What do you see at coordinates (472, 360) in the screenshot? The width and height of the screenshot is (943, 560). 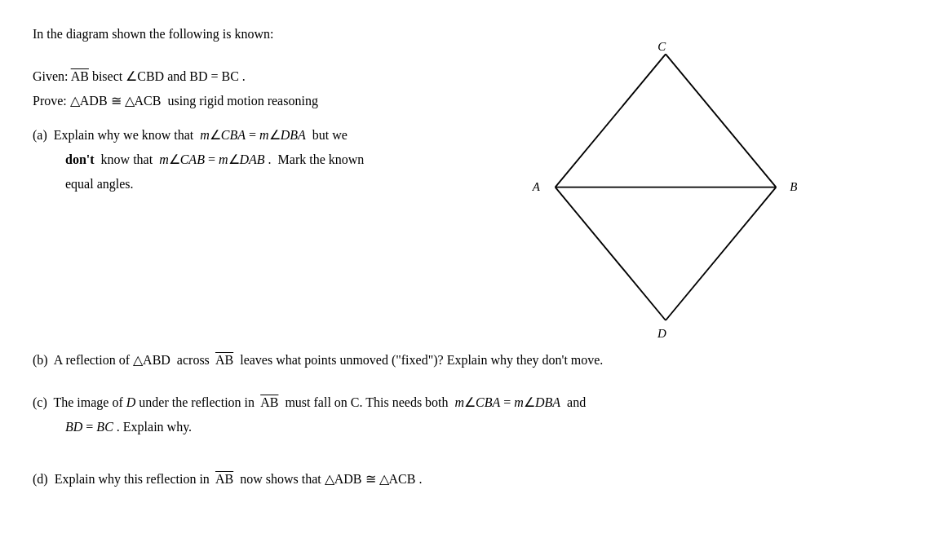 I see `part-b-section: (b) A reflection of △ABD across AB leave…` at bounding box center [472, 360].